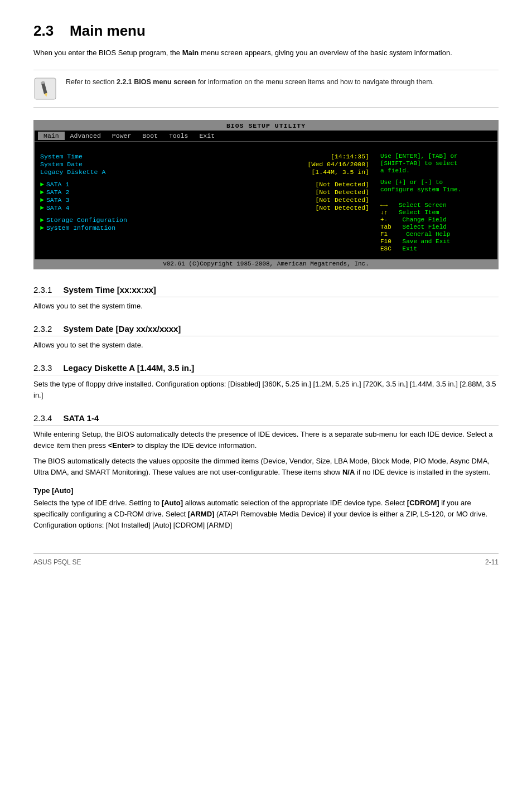  I want to click on subsection-234-body1: While entering Setup, the BIOS automatic…, so click(266, 440).